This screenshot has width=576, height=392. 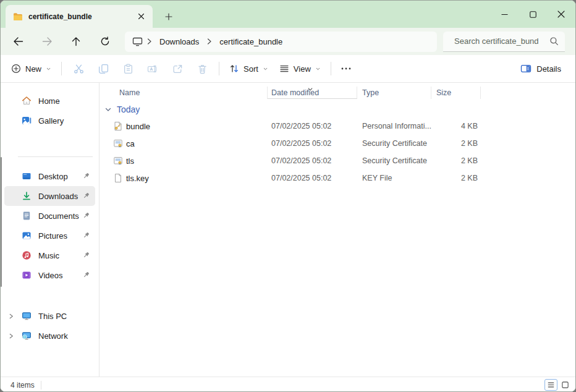 I want to click on sidebar-item-label: Documents, so click(x=59, y=216).